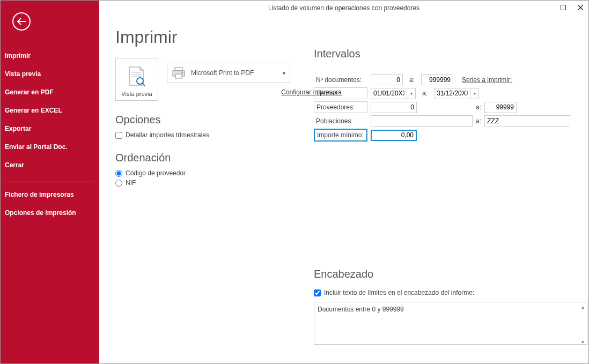  What do you see at coordinates (21, 21) in the screenshot?
I see `back-button` at bounding box center [21, 21].